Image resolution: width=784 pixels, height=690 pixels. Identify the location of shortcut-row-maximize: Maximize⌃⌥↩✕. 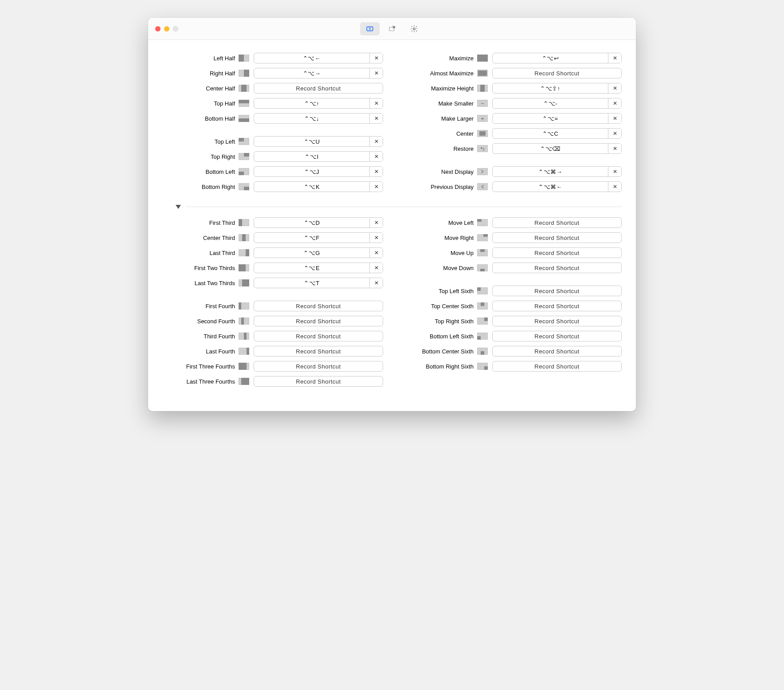
(511, 58).